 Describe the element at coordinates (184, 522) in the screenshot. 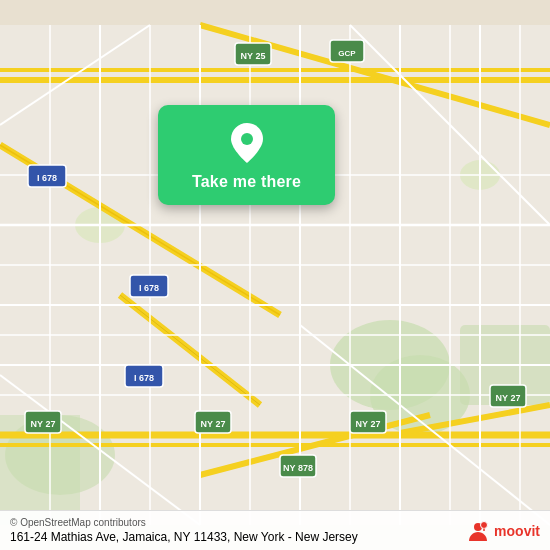

I see `openstreetmap-credit: © OpenStreetMap contributors` at that location.